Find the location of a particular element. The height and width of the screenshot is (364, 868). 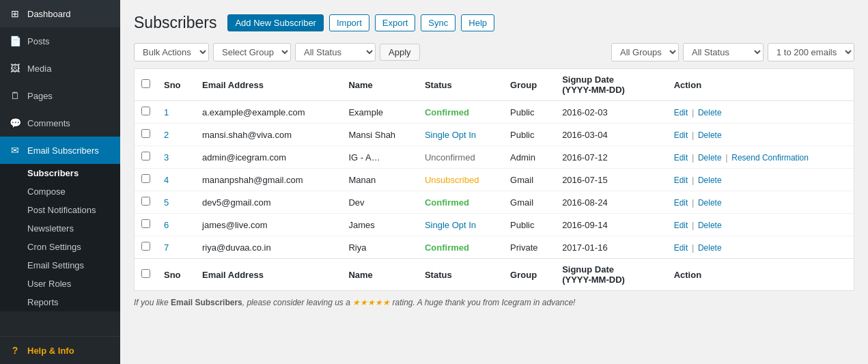

select-group-select: Select Group Public Admin Gmail Private is located at coordinates (252, 52).